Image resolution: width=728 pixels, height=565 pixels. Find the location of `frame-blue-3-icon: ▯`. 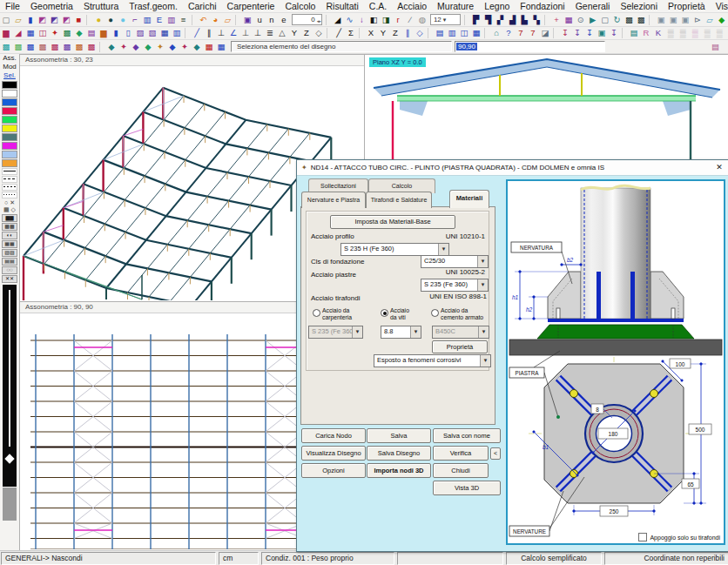

frame-blue-3-icon: ▯ is located at coordinates (129, 33).